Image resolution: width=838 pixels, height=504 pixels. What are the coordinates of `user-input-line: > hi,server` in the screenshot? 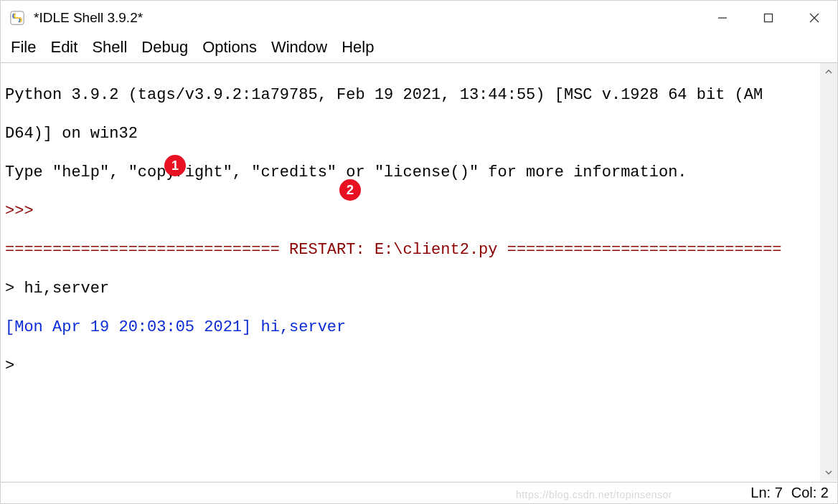 It's located at (419, 288).